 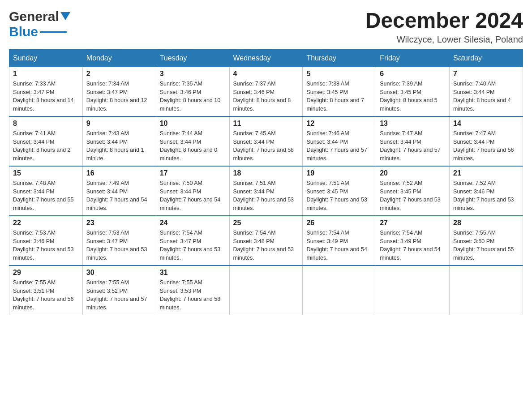 What do you see at coordinates (193, 97) in the screenshot?
I see `day-info: Sunrise: 7:35 AMSunset: 3:46 PMDaylight:…` at bounding box center [193, 97].